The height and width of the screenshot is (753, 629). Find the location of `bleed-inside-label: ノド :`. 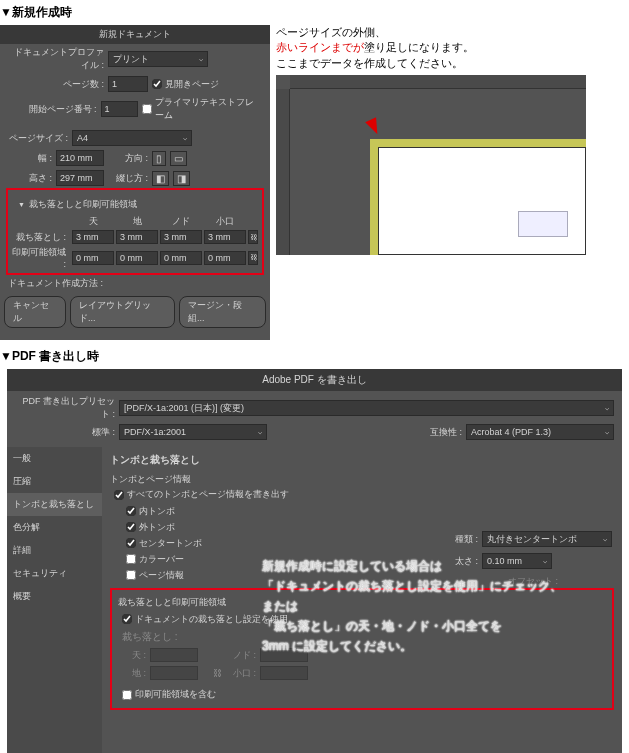

bleed-inside-label: ノド : is located at coordinates (241, 656).